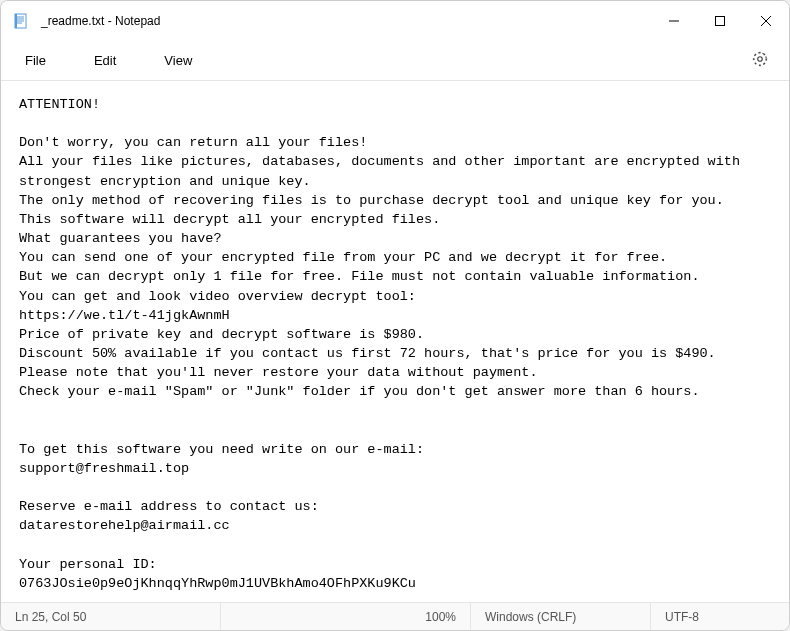 Image resolution: width=790 pixels, height=631 pixels. Describe the element at coordinates (401, 616) in the screenshot. I see `status-zoom: 100%` at that location.